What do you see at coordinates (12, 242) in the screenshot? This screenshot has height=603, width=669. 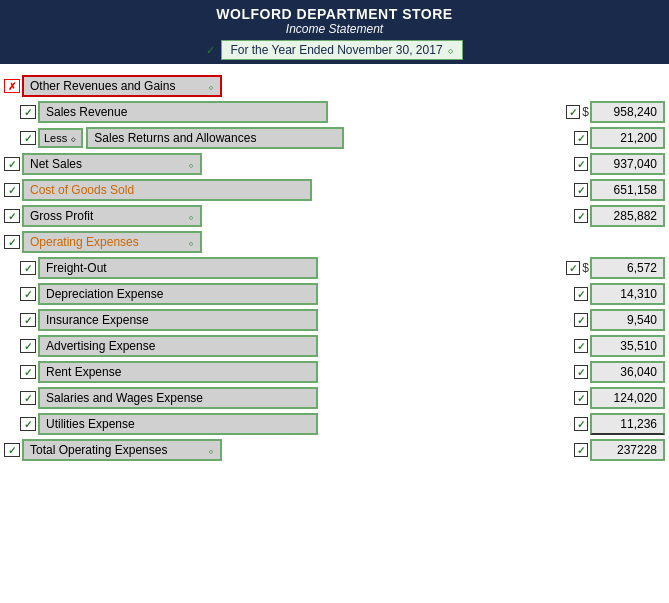 I see `op-expenses-checkbox` at bounding box center [12, 242].